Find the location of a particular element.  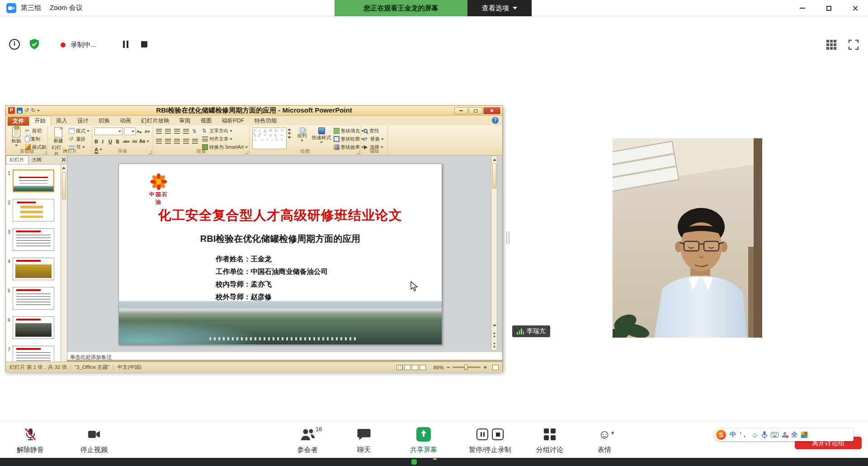

align-left-button is located at coordinates (159, 141).